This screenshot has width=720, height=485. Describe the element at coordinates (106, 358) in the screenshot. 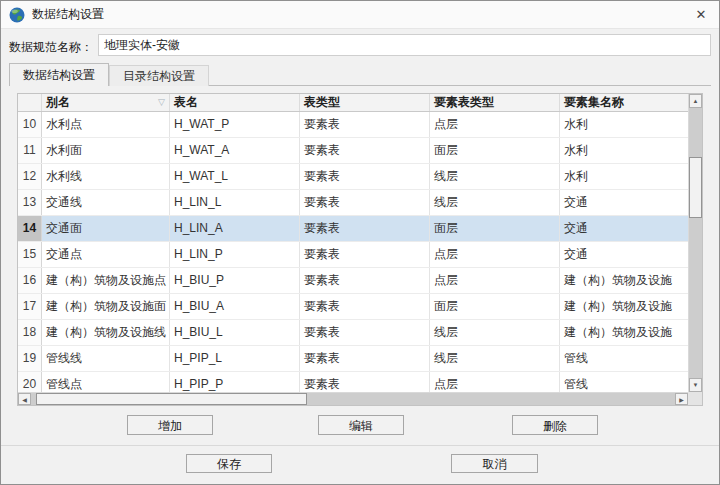

I see `alias-cell: 管线线` at that location.